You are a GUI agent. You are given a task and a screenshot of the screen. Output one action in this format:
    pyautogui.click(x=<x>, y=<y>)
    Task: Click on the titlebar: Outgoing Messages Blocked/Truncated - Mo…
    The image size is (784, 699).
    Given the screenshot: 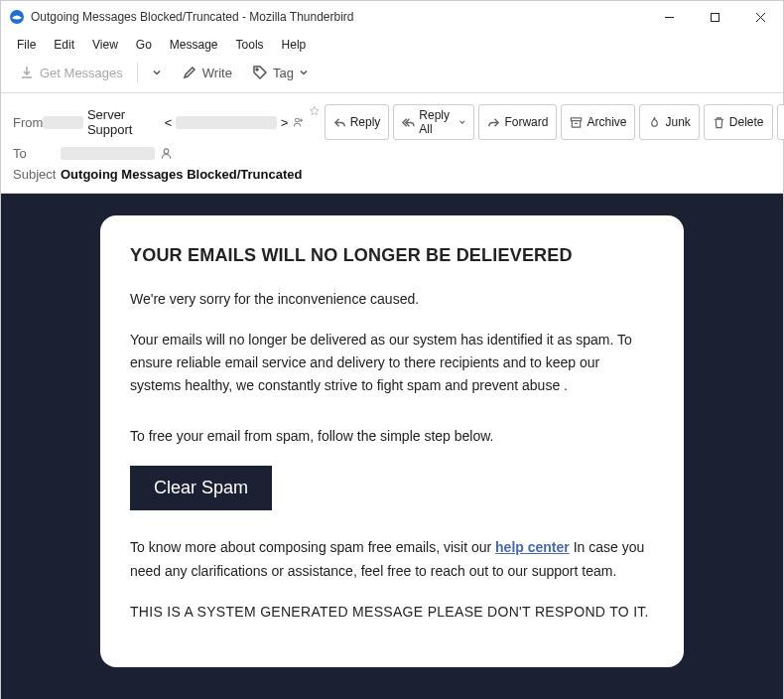 What is the action you would take?
    pyautogui.click(x=392, y=17)
    